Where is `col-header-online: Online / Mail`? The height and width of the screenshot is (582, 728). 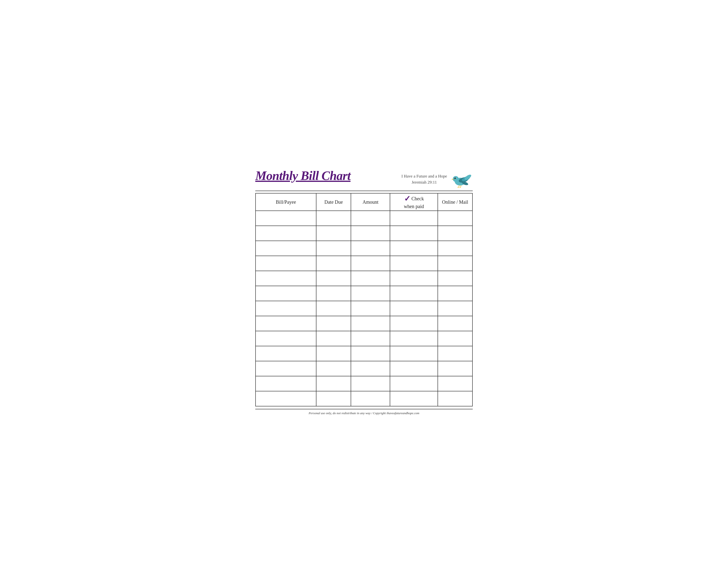
col-header-online: Online / Mail is located at coordinates (455, 202).